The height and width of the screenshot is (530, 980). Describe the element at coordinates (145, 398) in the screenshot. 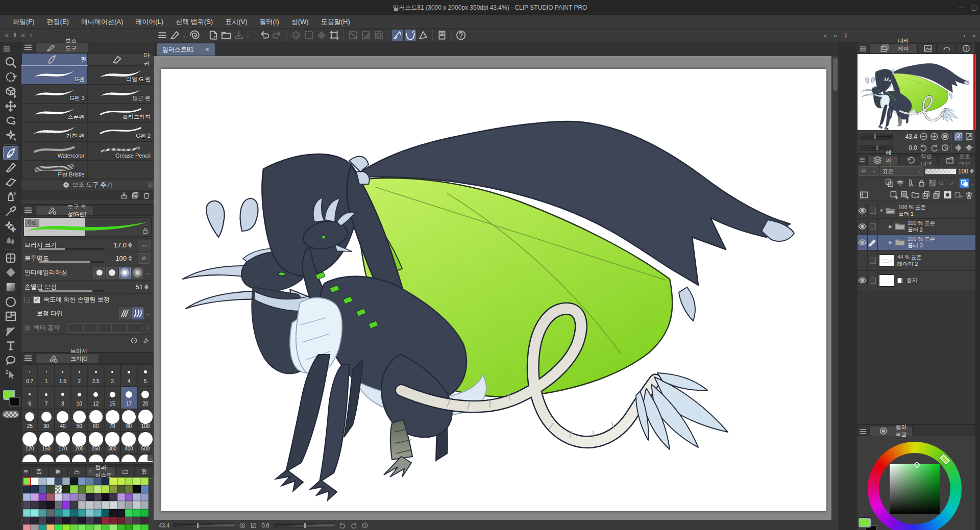

I see `brush-size-20: 20` at that location.